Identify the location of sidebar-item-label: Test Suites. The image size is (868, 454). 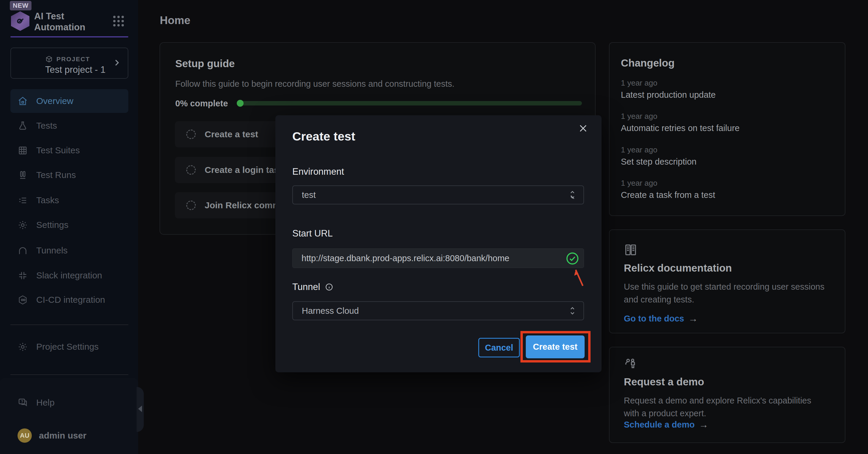
(58, 150).